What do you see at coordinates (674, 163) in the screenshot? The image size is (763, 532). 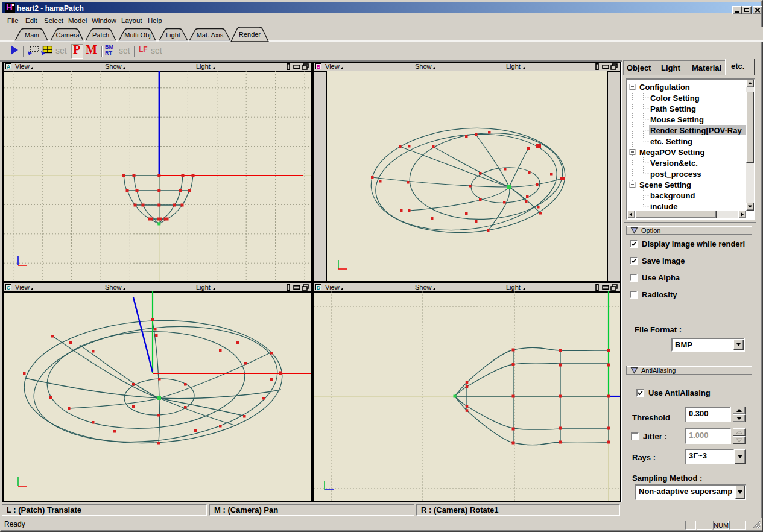 I see `svg-text: Version&etc.` at bounding box center [674, 163].